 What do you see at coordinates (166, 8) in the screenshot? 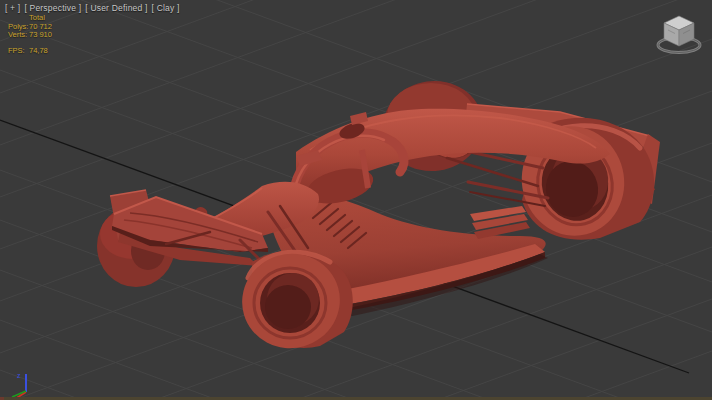
I see `viewport-shading-menu: [ Clay ]` at bounding box center [166, 8].